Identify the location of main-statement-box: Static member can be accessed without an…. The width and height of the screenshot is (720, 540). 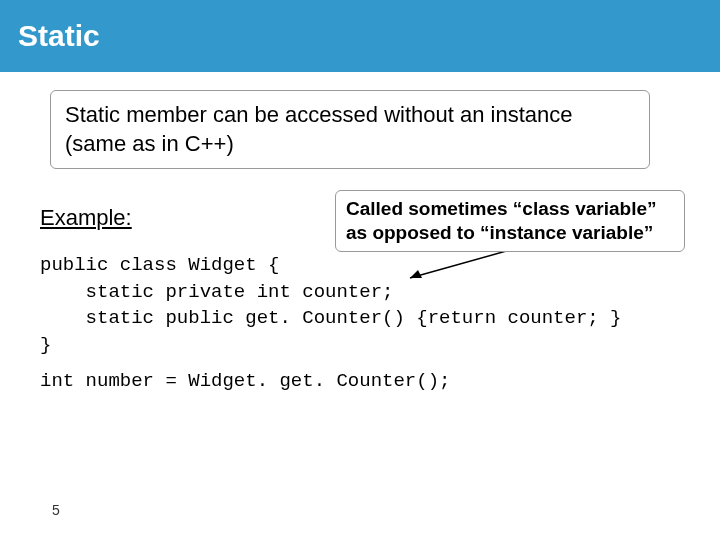
(350, 130).